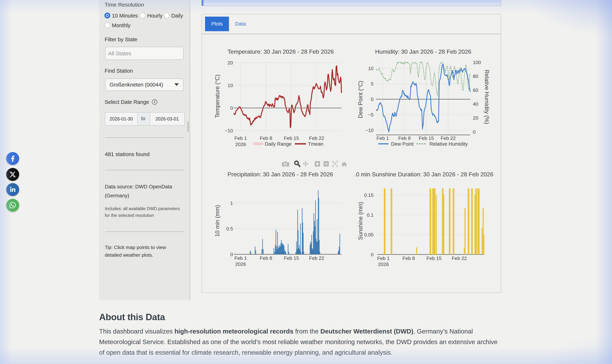 The width and height of the screenshot is (612, 364). What do you see at coordinates (487, 97) in the screenshot?
I see `svg-text: Relative Humidity (%)` at bounding box center [487, 97].